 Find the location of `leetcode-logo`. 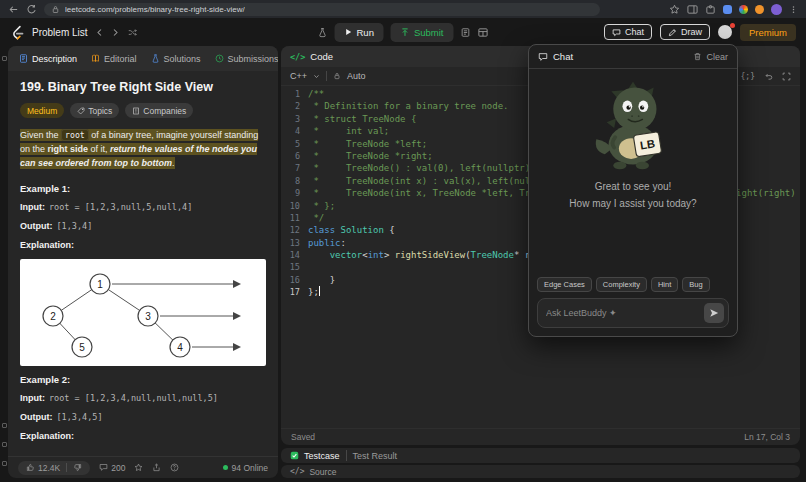

leetcode-logo is located at coordinates (18, 32).